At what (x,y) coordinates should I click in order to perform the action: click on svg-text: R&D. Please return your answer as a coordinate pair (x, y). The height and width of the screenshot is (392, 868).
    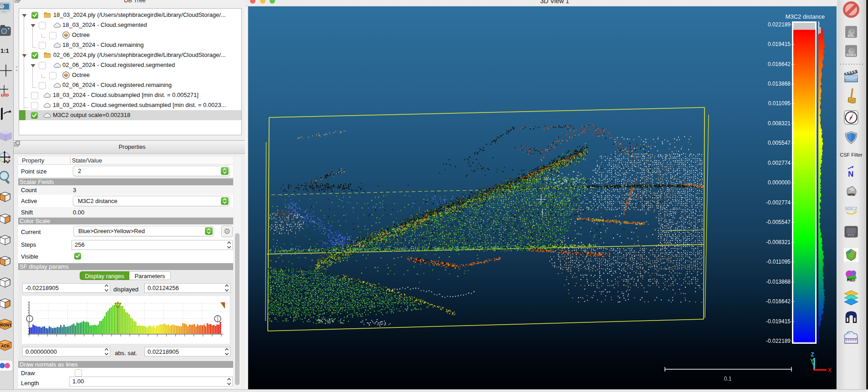
    Looking at the image, I should click on (851, 280).